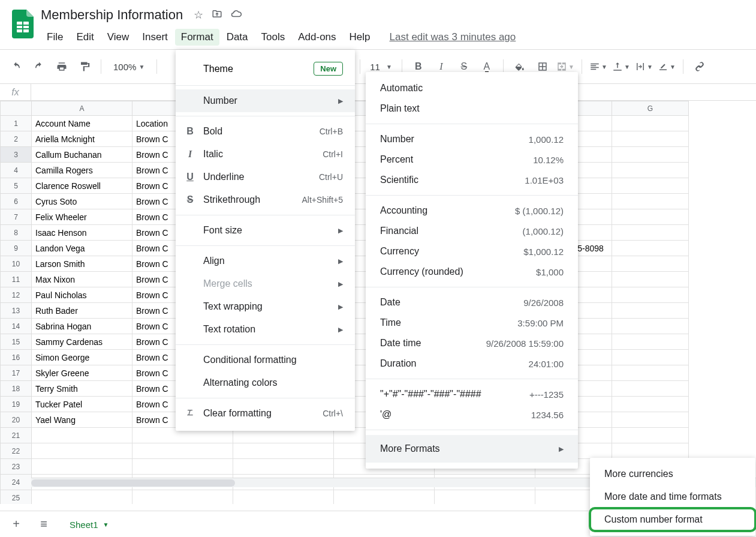 Image resolution: width=756 pixels, height=537 pixels. What do you see at coordinates (82, 326) in the screenshot?
I see `cell: Sabrina Hogan` at bounding box center [82, 326].